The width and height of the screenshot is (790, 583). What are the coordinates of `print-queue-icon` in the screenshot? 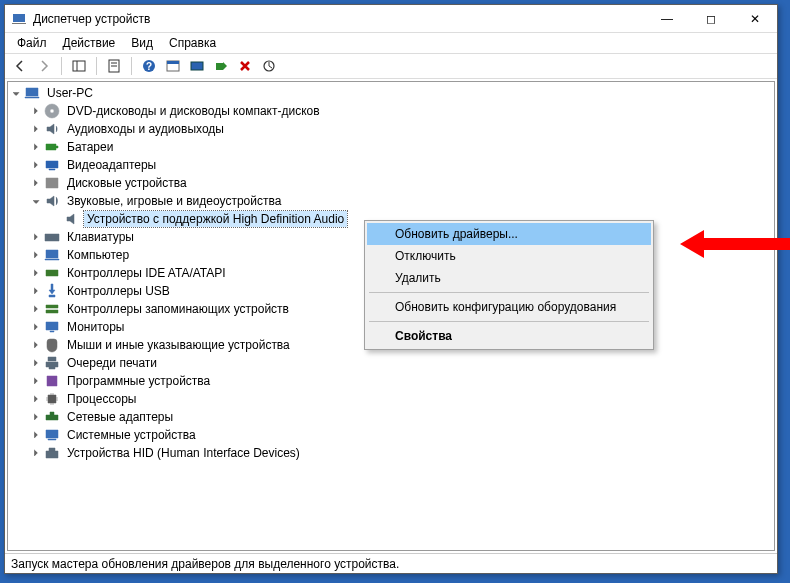 It's located at (52, 363).